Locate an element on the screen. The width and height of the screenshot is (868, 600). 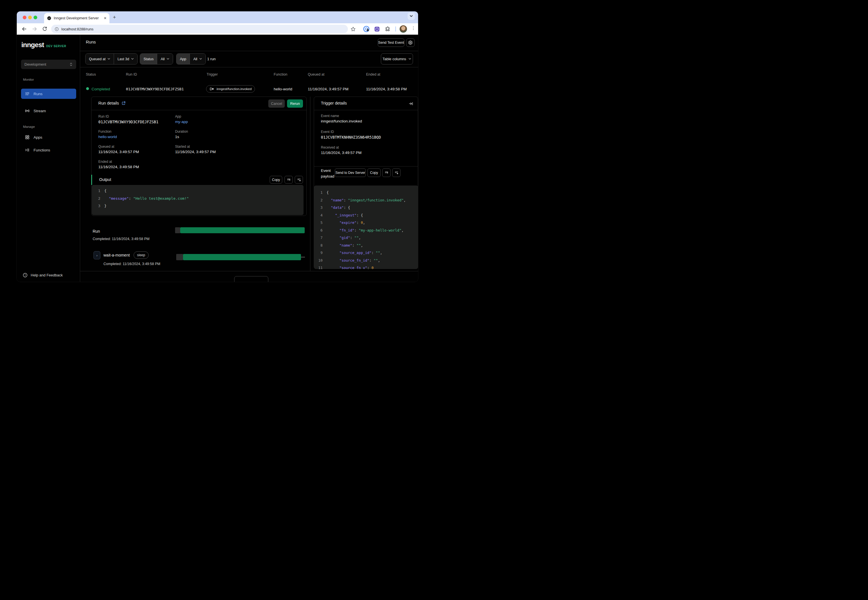
inngest-favicon-icon is located at coordinates (49, 18).